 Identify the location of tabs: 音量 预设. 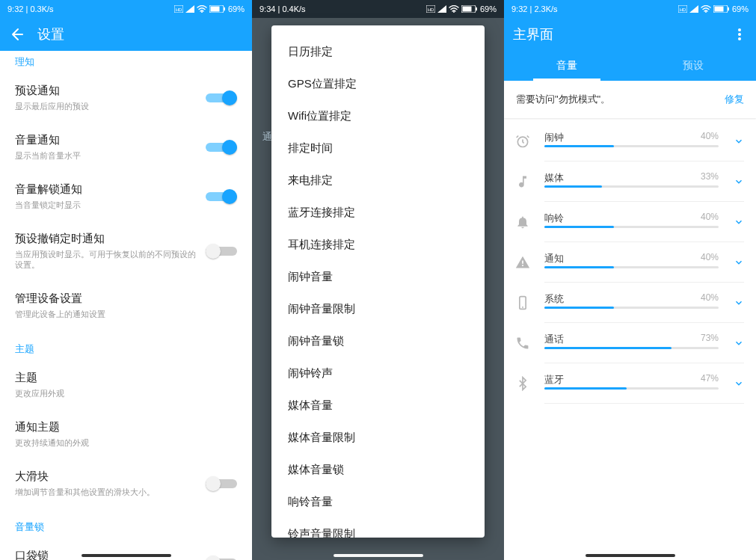
(630, 66).